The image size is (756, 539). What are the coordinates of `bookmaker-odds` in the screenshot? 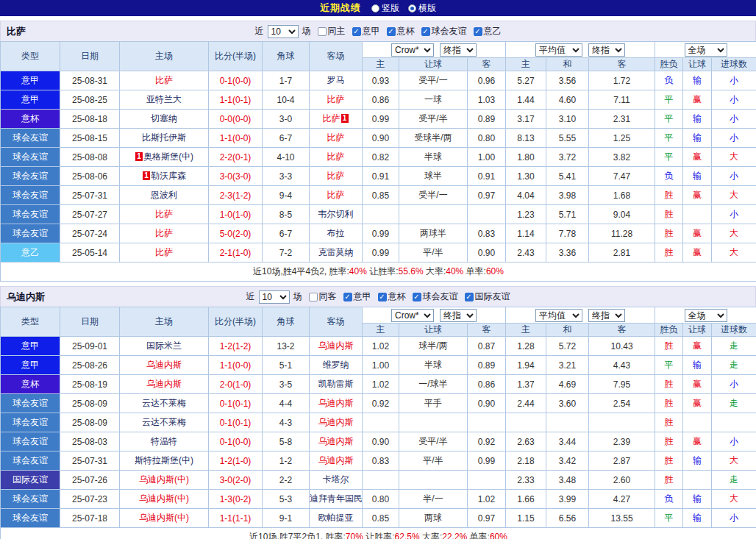 It's located at (434, 480).